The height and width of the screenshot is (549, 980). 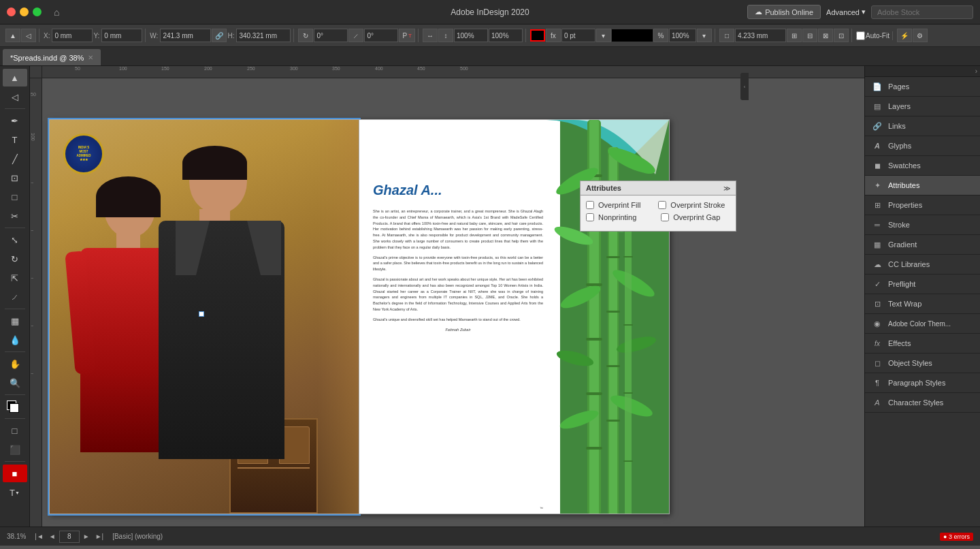 I want to click on flip-h-icon: ↔, so click(x=430, y=35).